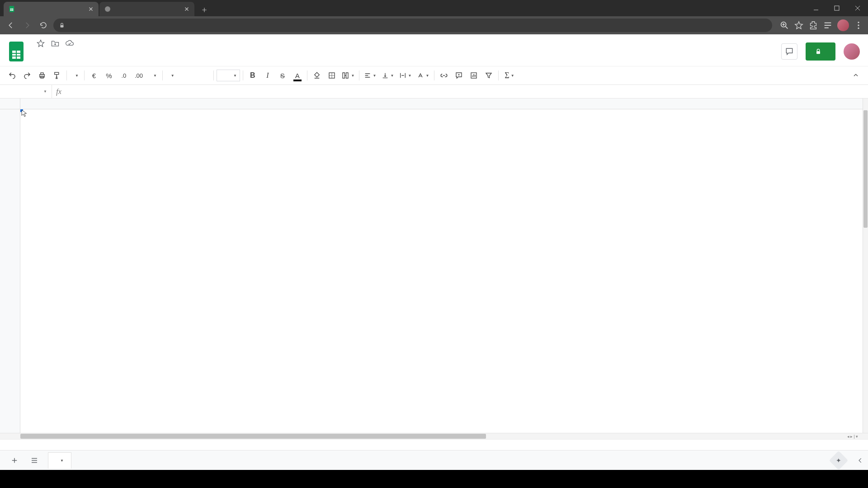  Describe the element at coordinates (26, 91) in the screenshot. I see `name-box: ▼` at that location.